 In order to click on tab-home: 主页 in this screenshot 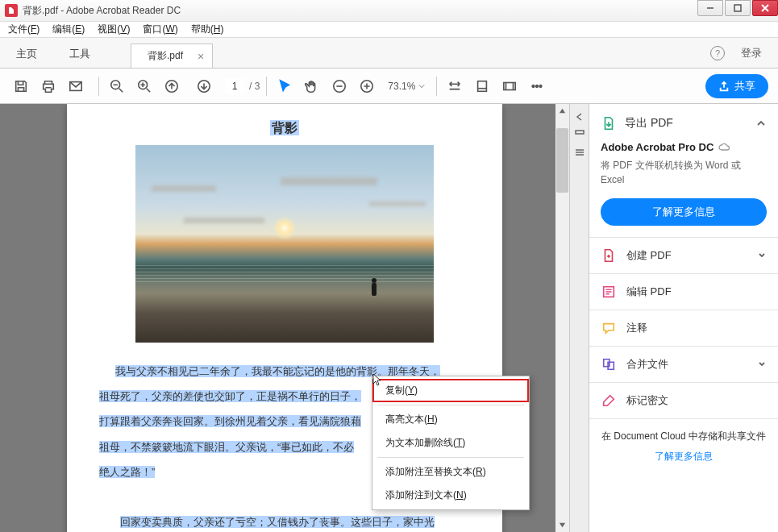, I will do `click(27, 53)`.